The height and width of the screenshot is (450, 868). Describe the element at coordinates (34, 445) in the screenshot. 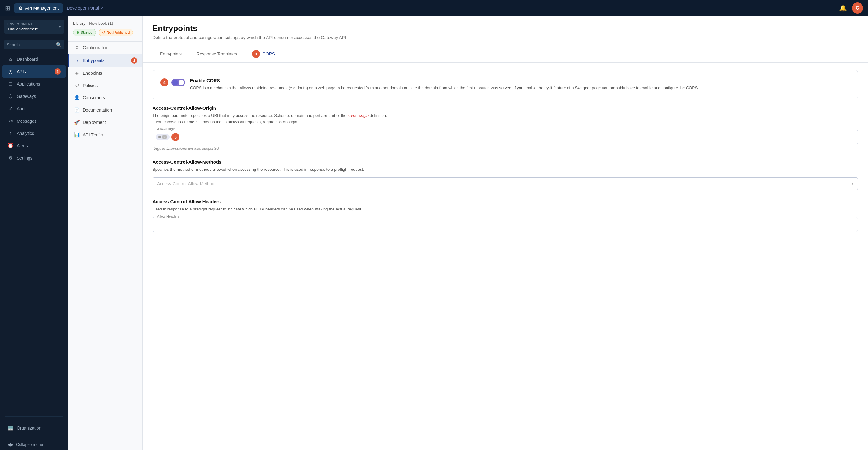

I see `collapse-menu-button: ◀▶ Collapse menu` at that location.